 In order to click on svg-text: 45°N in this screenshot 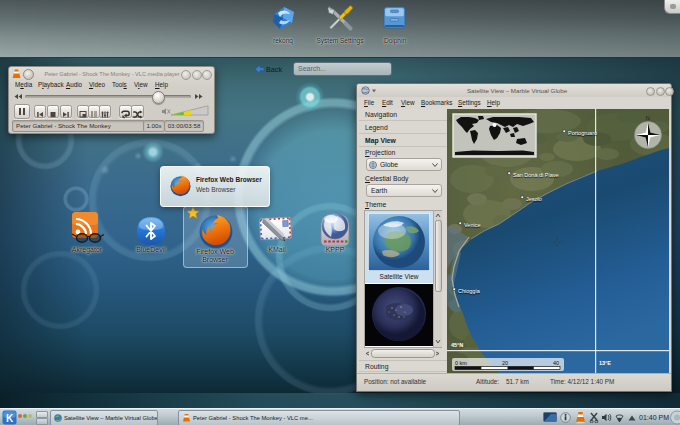, I will do `click(457, 345)`.